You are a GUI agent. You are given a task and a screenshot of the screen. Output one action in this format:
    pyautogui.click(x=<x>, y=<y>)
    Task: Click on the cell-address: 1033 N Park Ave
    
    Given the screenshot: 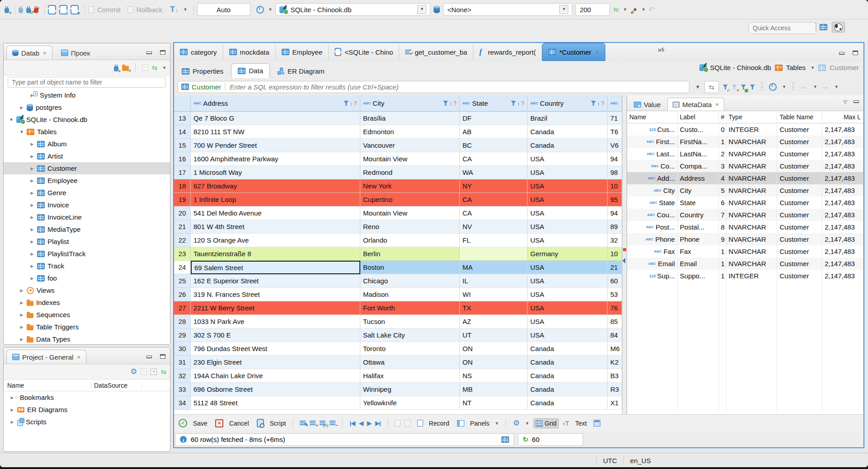 What is the action you would take?
    pyautogui.click(x=276, y=322)
    